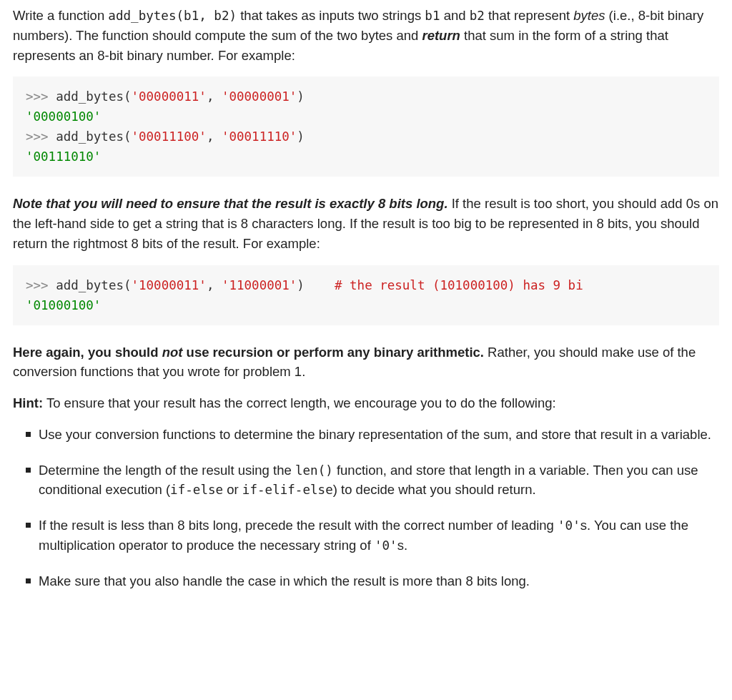 The image size is (732, 700). Describe the element at coordinates (173, 352) in the screenshot. I see `em-not: not` at that location.